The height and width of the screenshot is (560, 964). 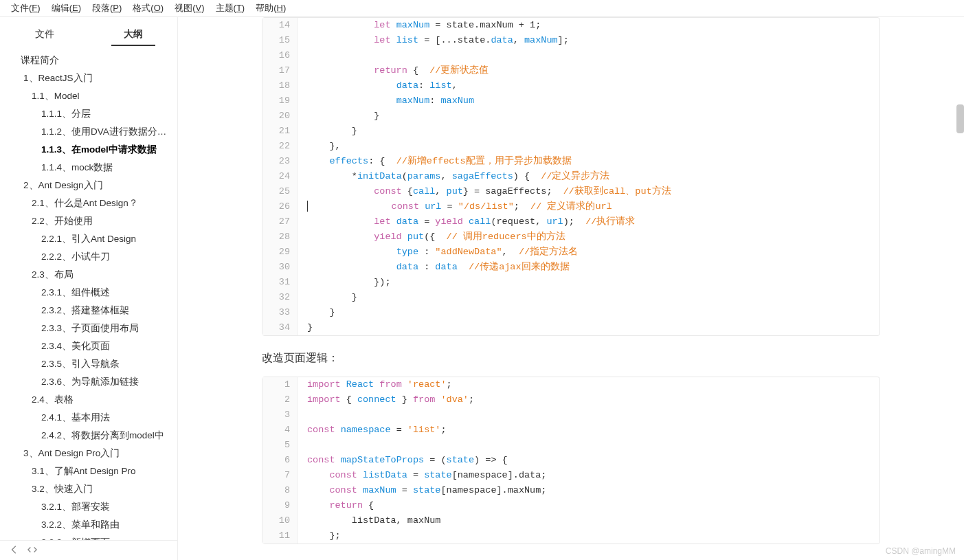 What do you see at coordinates (89, 293) in the screenshot?
I see `outline-item: 2.3.1、组件概述` at bounding box center [89, 293].